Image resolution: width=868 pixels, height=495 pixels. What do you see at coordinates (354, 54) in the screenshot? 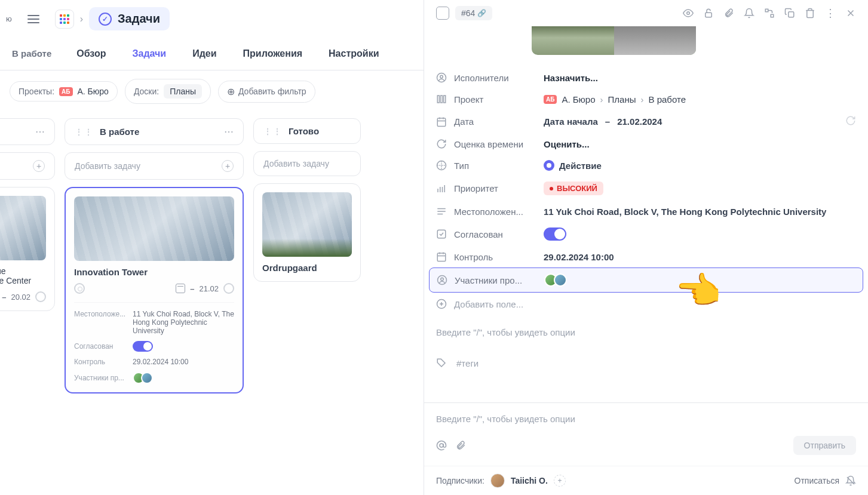
I see `tab-settings: Настройки` at bounding box center [354, 54].